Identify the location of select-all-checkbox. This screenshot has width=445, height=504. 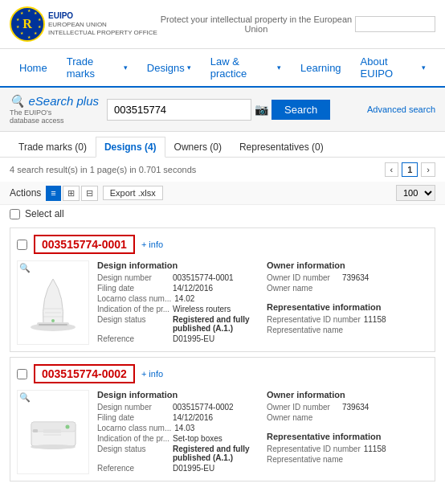
(14, 214).